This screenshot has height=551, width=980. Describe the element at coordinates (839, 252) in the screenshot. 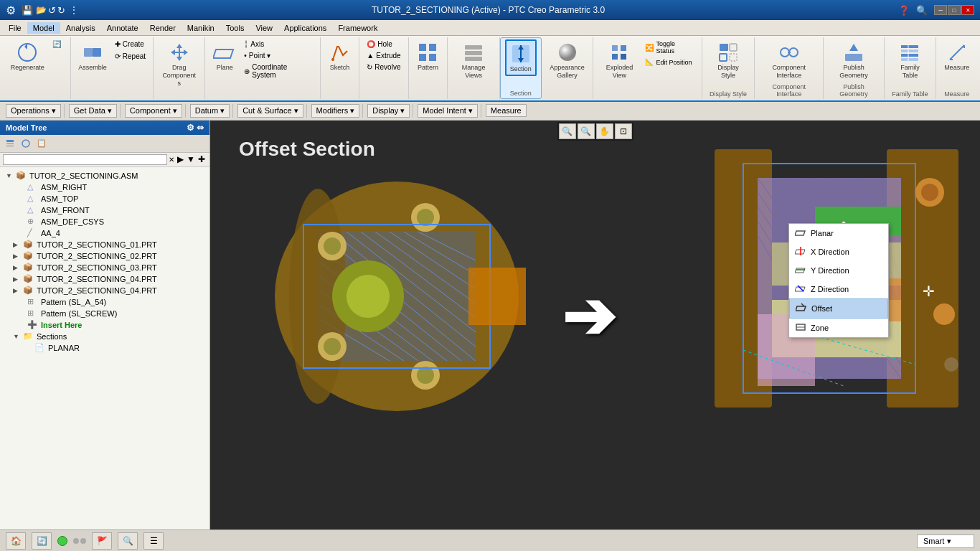

I see `dropdown-x-direction: X Direction` at that location.